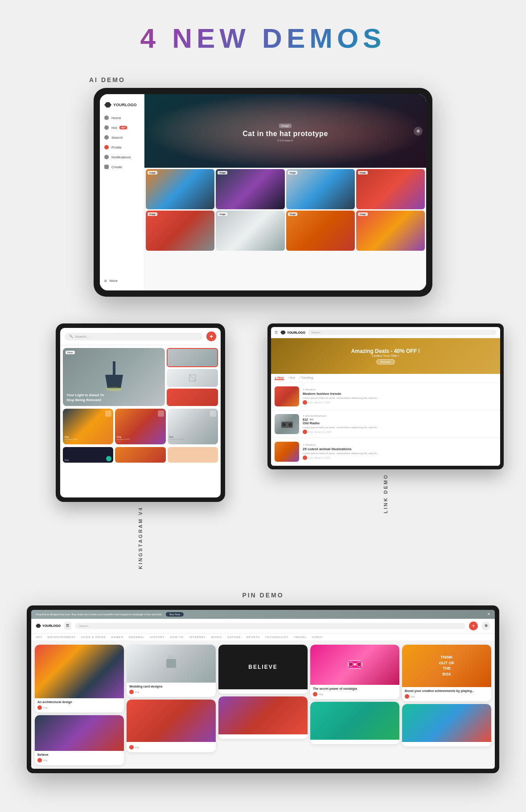 This screenshot has width=526, height=812. I want to click on card-image: THINKOUT OFTHEBOX, so click(447, 666).